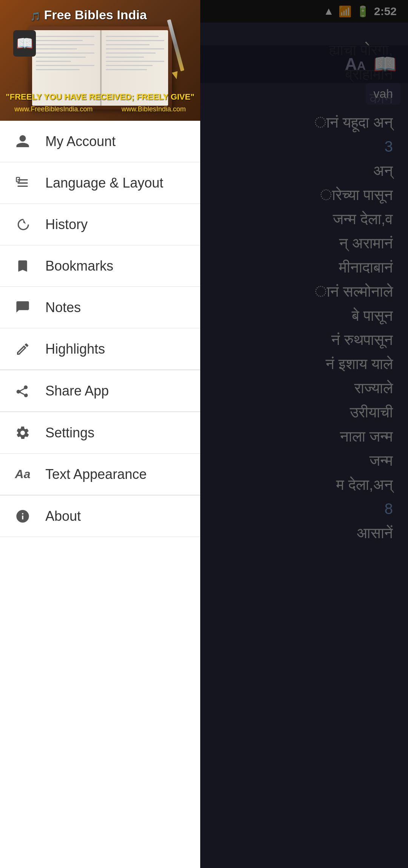 This screenshot has height=868, width=408. I want to click on text-appearance-icon: Aa, so click(23, 474).